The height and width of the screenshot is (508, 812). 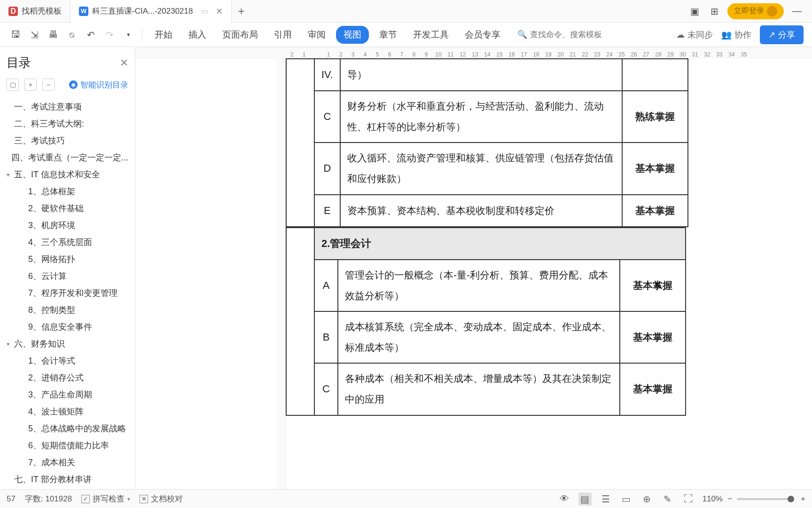 What do you see at coordinates (91, 35) in the screenshot?
I see `undo-icon: ↶` at bounding box center [91, 35].